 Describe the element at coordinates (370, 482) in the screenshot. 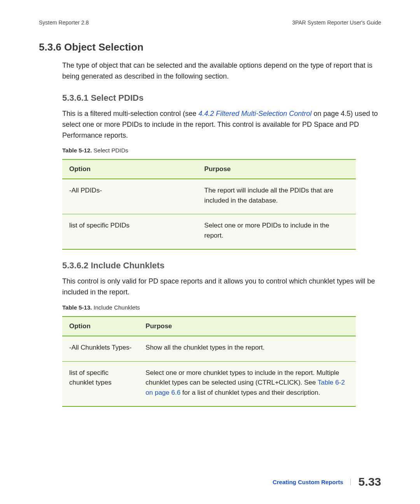

I see `footer-page-number: 5.33` at that location.